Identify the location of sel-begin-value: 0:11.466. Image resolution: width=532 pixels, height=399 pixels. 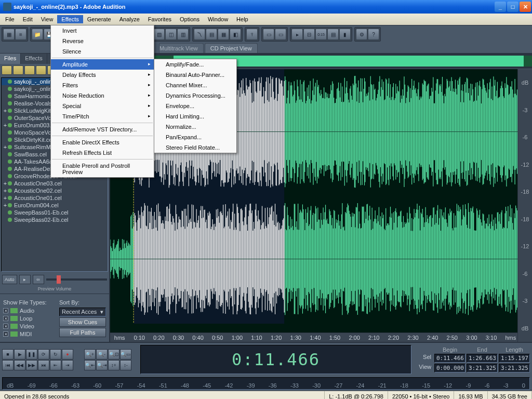
(450, 358).